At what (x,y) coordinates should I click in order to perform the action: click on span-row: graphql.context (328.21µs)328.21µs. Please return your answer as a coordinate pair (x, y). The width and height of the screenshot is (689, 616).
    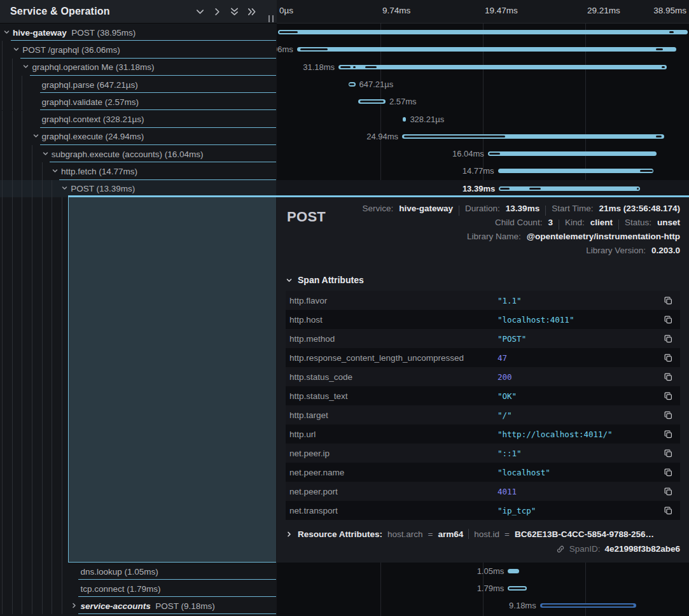
    Looking at the image, I should click on (345, 120).